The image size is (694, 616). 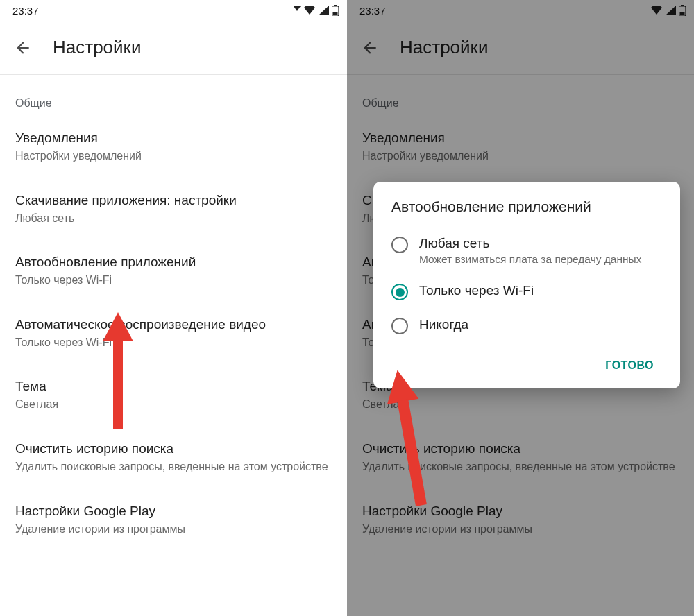 I want to click on dialog-title: Автообновление приложений, so click(x=527, y=207).